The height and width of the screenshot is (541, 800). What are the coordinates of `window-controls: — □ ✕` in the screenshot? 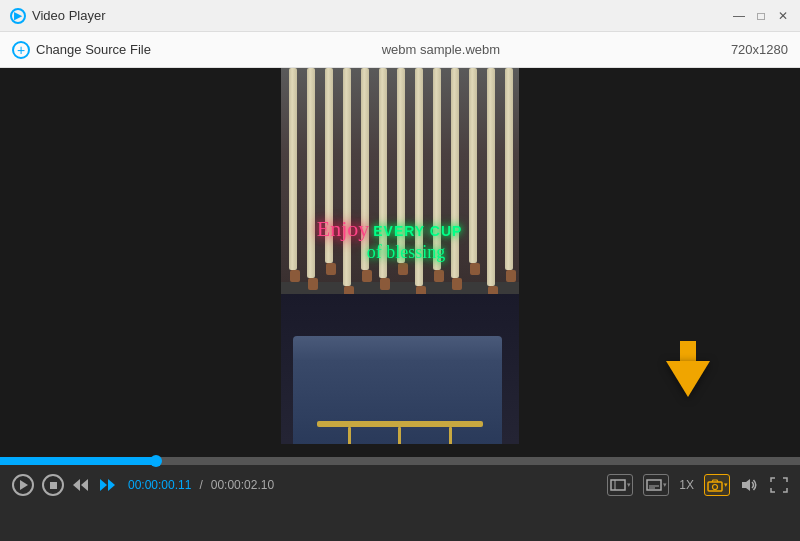 It's located at (761, 16).